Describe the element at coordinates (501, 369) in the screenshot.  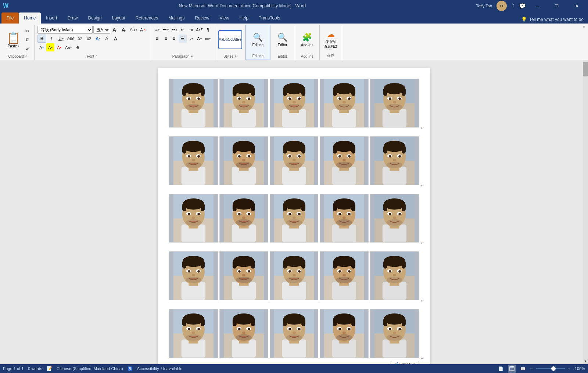
I see `print-layout-view-button: 📄` at that location.